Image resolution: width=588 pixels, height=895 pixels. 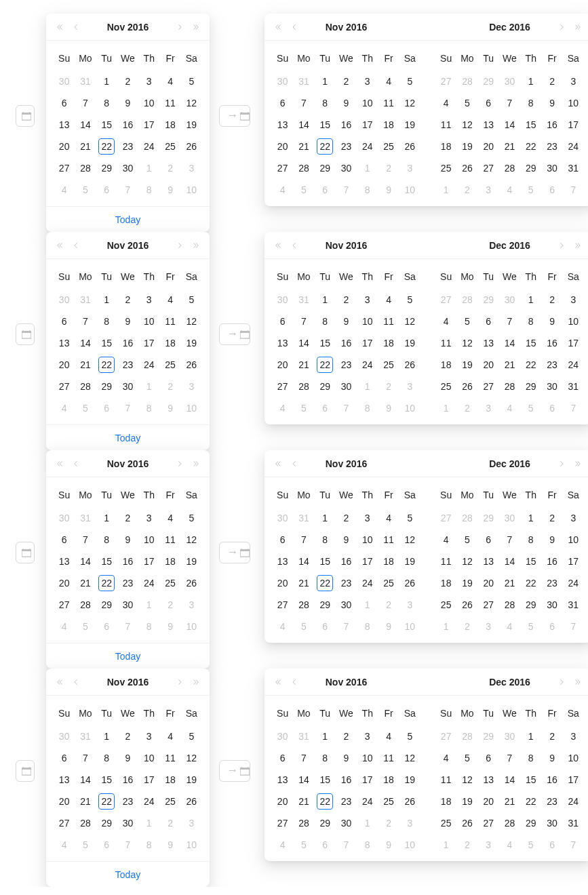 What do you see at coordinates (64, 561) in the screenshot?
I see `date-cell: 13` at bounding box center [64, 561].